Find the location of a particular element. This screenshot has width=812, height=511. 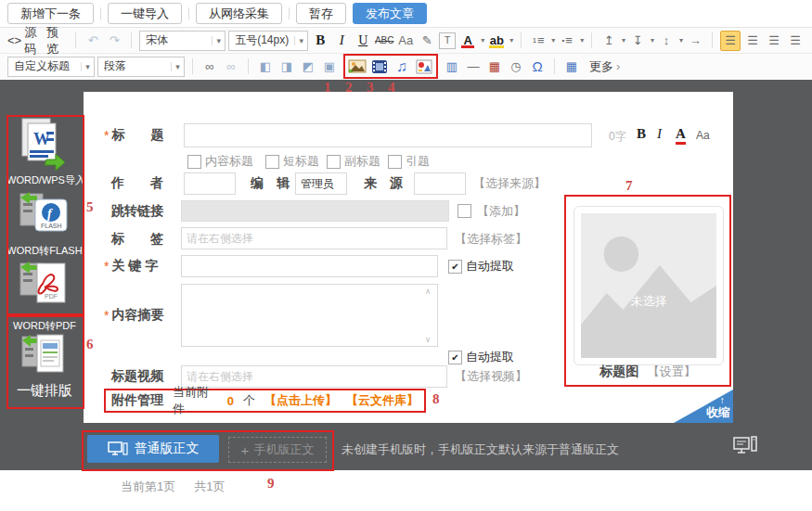

more-button: 更多 › is located at coordinates (605, 67).